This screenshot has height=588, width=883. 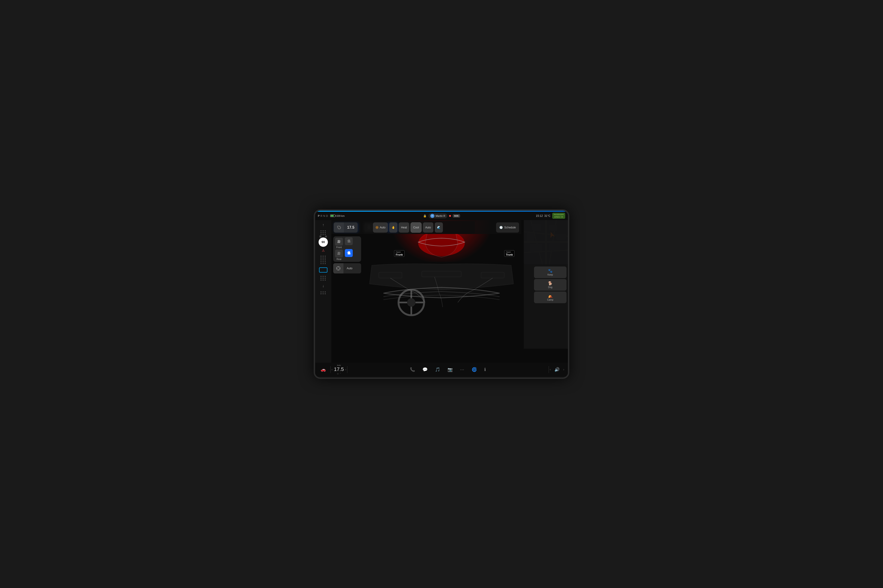 What do you see at coordinates (550, 271) in the screenshot?
I see `keep-icon: 🐾` at bounding box center [550, 271].